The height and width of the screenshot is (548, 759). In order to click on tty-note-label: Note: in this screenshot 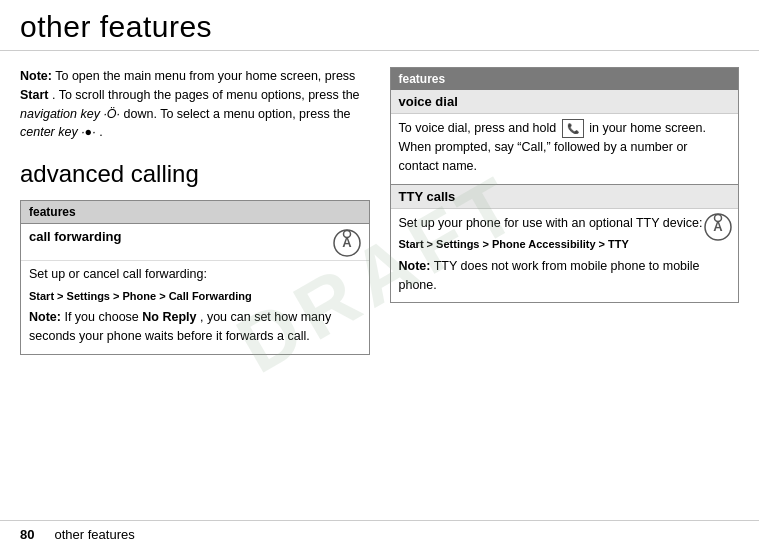, I will do `click(415, 266)`.